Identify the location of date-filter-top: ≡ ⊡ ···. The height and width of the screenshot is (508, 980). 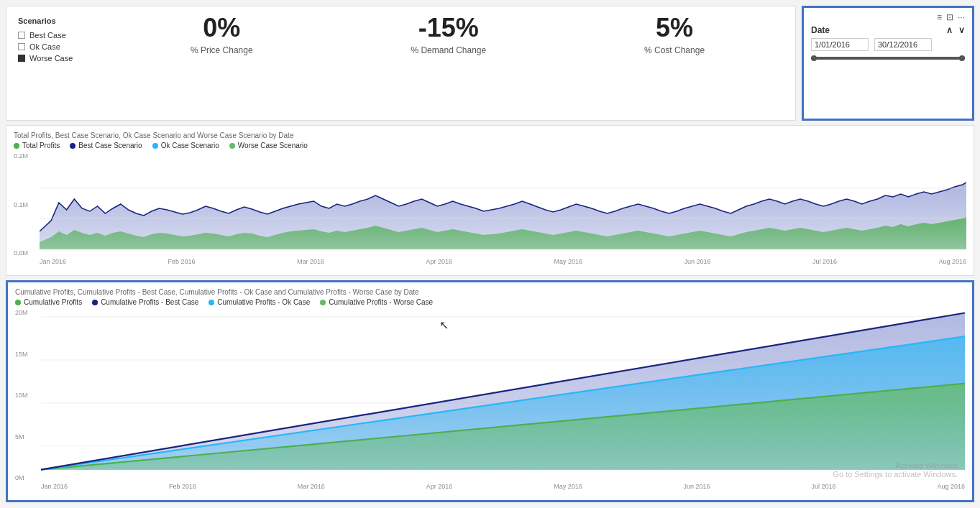
(888, 17).